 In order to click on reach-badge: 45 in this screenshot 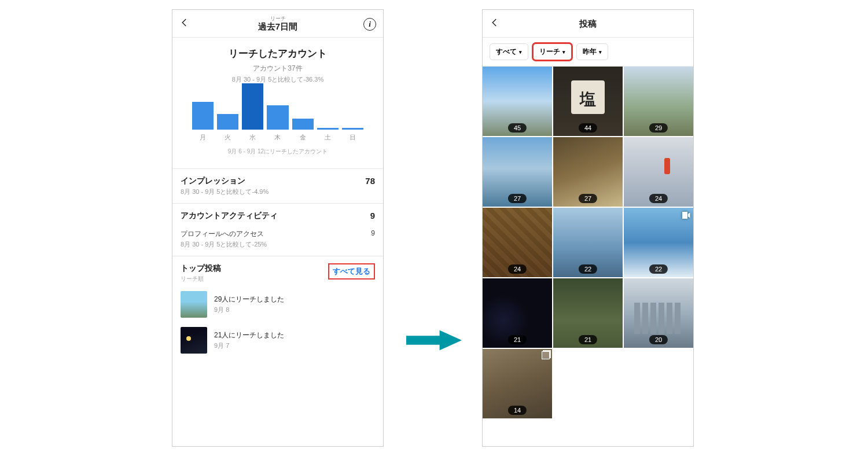, I will do `click(517, 128)`.